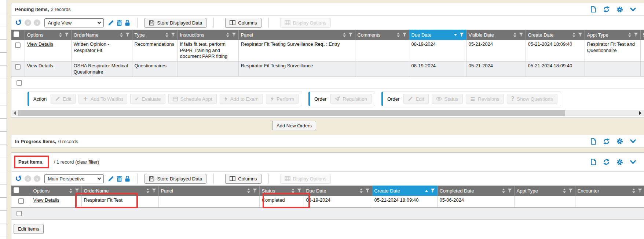 Image resolution: width=644 pixels, height=239 pixels. I want to click on col-header-visible-date: Visible Date, so click(496, 35).